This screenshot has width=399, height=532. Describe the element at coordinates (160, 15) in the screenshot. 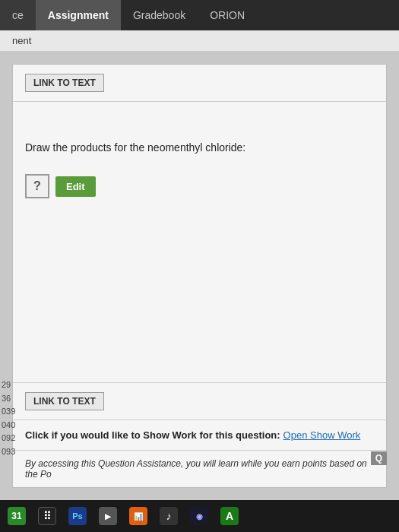

I see `nav-label-gradebook: Gradebook` at that location.